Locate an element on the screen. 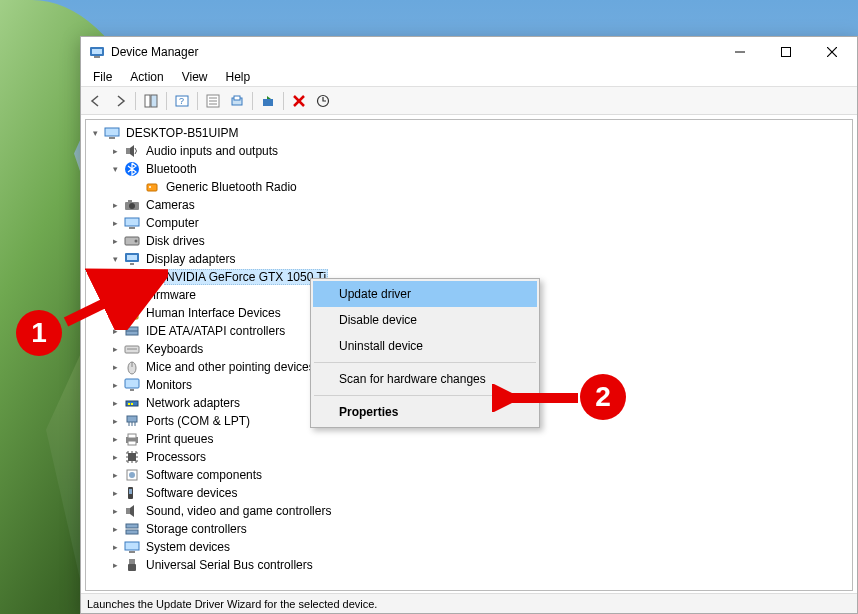 The height and width of the screenshot is (614, 858). menu-action: Action is located at coordinates (146, 77).